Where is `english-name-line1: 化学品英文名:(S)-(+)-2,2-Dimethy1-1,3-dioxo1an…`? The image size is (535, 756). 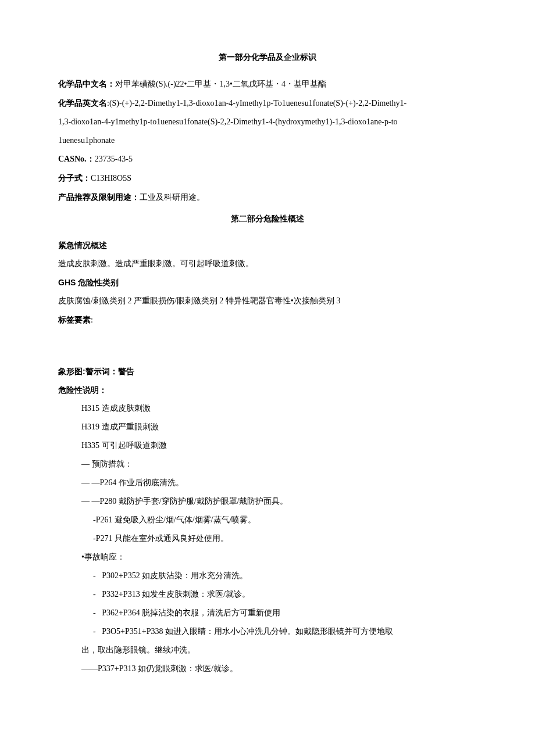 english-name-line1: 化学品英文名:(S)-(+)-2,2-Dimethy1-1,3-dioxo1an… is located at coordinates (268, 103).